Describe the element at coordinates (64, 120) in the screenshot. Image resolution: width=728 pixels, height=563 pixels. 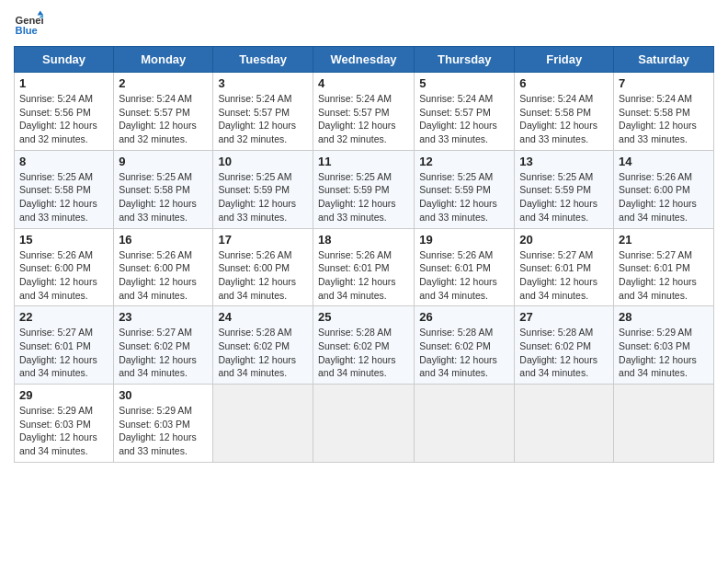
I see `day-info: Sunrise: 5:24 AM Sunset: 5:56 PM Dayligh…` at that location.